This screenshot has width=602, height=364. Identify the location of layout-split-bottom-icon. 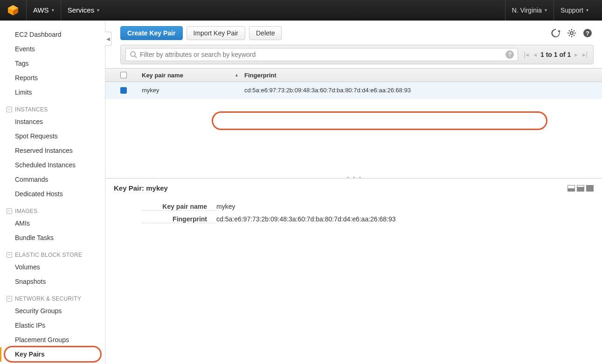
(571, 188).